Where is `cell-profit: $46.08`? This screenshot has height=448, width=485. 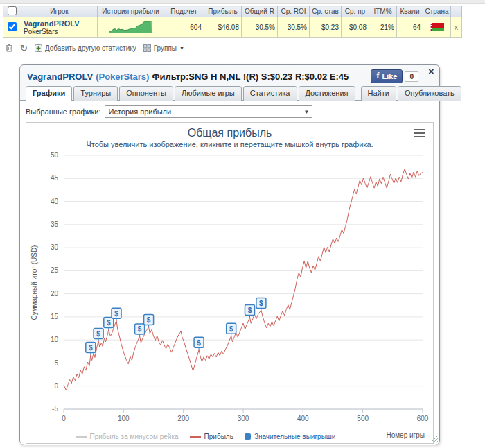 cell-profit: $46.08 is located at coordinates (223, 28).